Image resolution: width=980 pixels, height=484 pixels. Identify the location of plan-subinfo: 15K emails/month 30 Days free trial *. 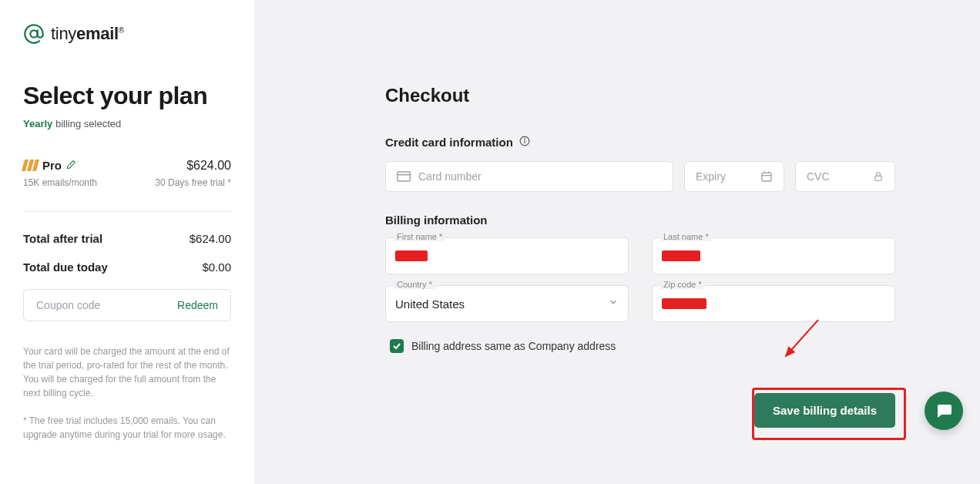
(127, 183).